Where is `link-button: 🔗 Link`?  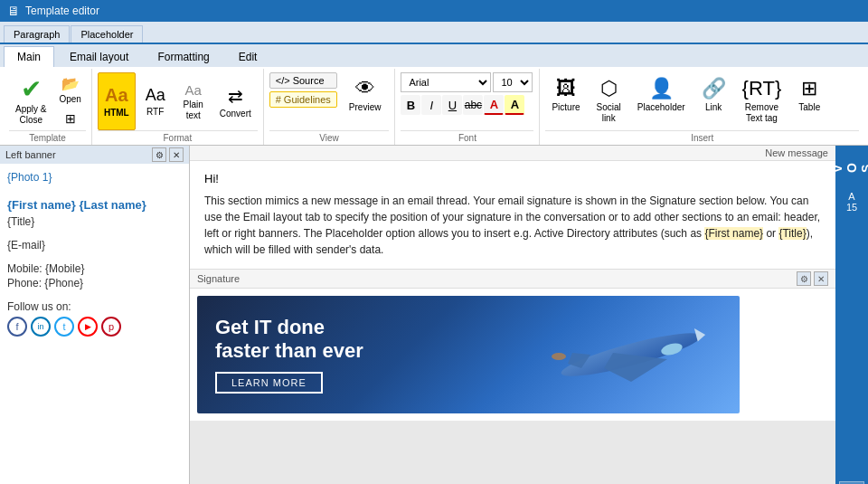
link-button: 🔗 Link is located at coordinates (714, 94).